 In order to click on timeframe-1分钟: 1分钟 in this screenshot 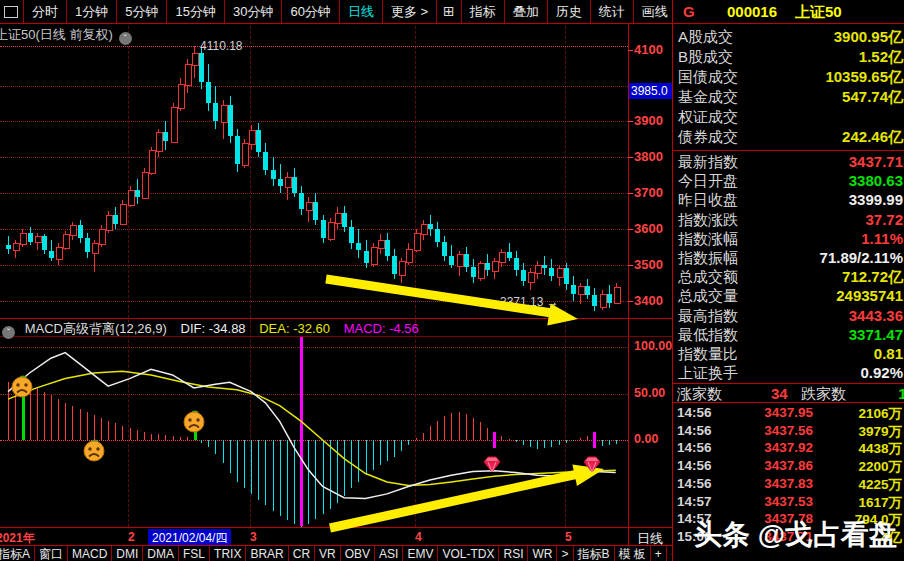, I will do `click(92, 12)`.